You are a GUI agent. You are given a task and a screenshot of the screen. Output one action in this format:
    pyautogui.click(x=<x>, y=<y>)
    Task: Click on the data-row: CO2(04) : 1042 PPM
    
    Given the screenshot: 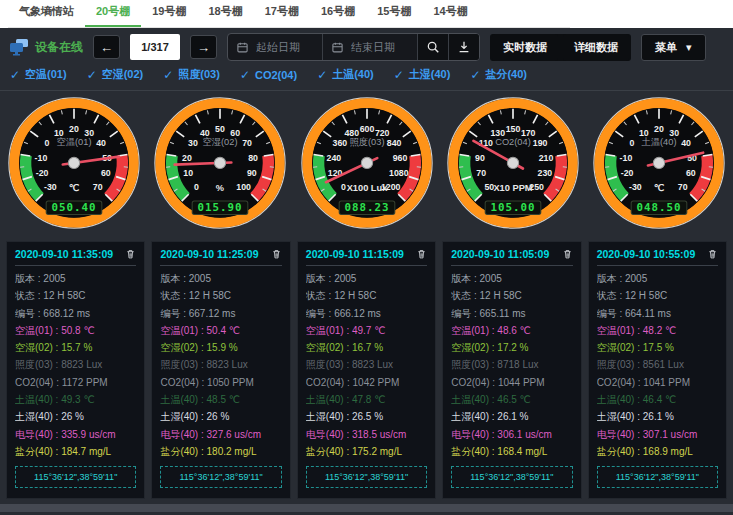 What is the action you would take?
    pyautogui.click(x=366, y=382)
    